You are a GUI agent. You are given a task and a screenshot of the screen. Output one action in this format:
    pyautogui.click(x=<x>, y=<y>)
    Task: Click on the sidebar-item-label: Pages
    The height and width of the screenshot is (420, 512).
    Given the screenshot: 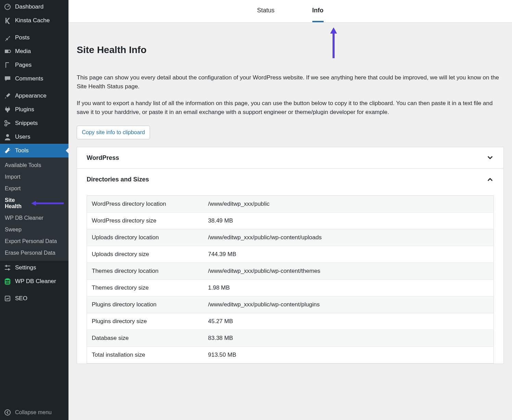 What is the action you would take?
    pyautogui.click(x=23, y=65)
    